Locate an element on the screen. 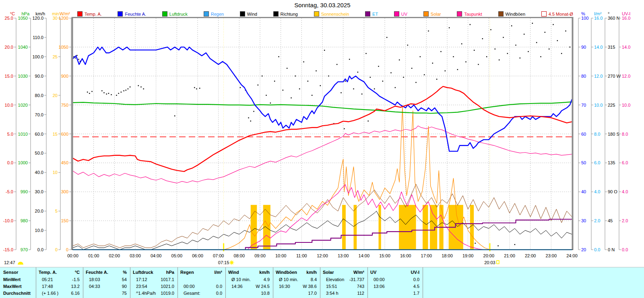 This screenshot has height=298, width=644. axis-tick-label: 970 is located at coordinates (24, 250).